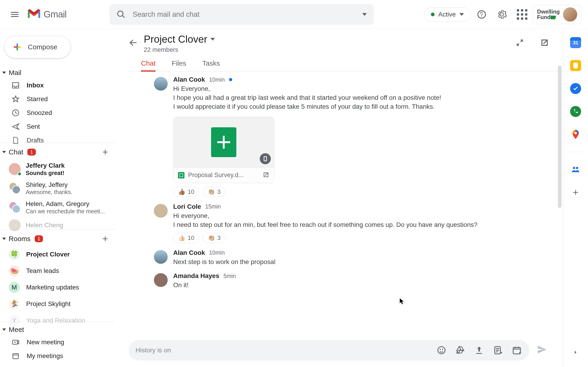 This screenshot has width=588, height=367. I want to click on send-icon, so click(542, 350).